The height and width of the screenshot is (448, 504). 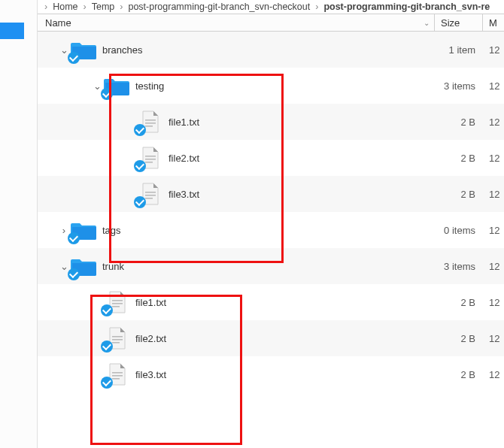 I want to click on column-header-modified: M, so click(x=493, y=23).